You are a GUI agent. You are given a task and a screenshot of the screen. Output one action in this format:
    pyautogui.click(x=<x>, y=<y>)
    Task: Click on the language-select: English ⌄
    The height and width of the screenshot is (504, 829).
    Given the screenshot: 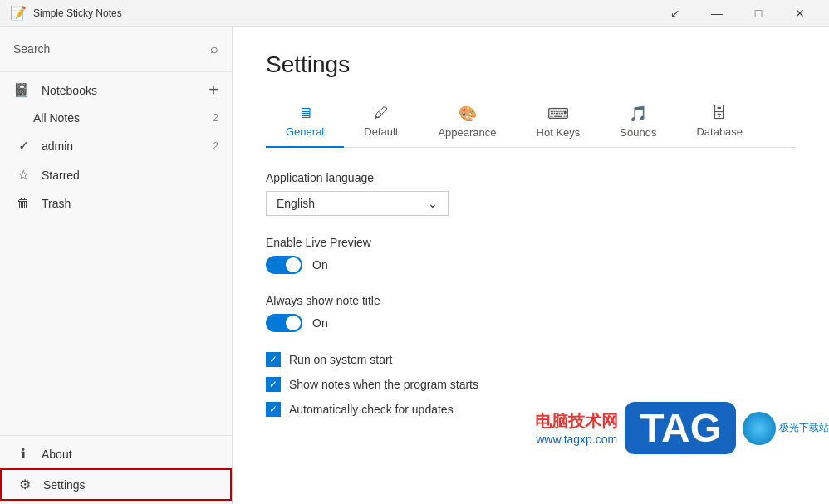 What is the action you would take?
    pyautogui.click(x=357, y=203)
    